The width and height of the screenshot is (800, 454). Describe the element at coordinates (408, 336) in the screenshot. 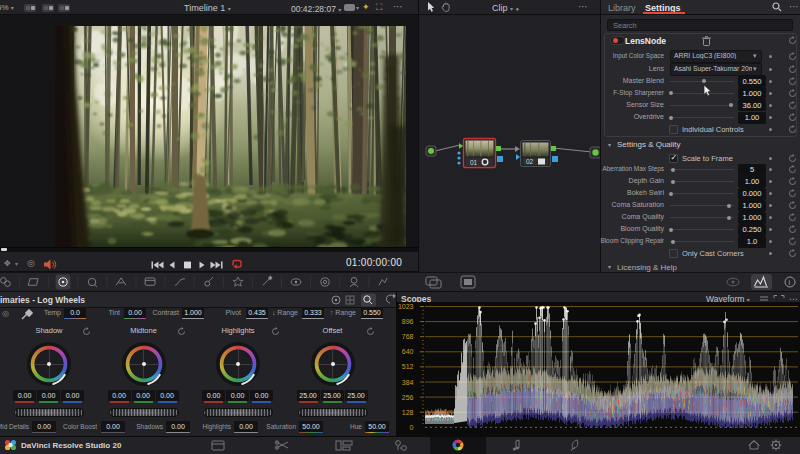

I see `svg-text: 768` at that location.